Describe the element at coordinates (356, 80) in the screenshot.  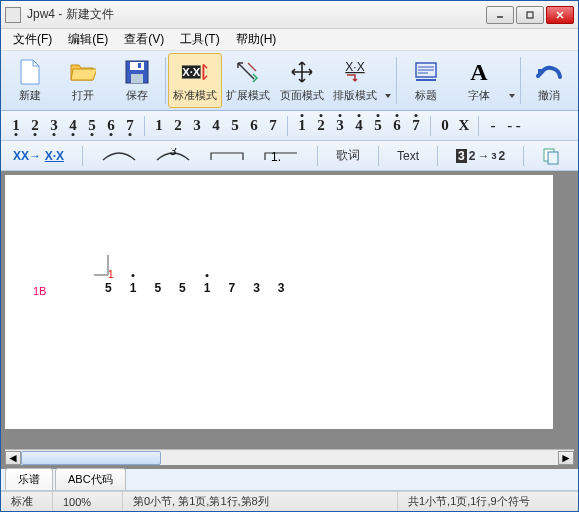
I see `layout-mode-button: X·X排版模式` at that location.